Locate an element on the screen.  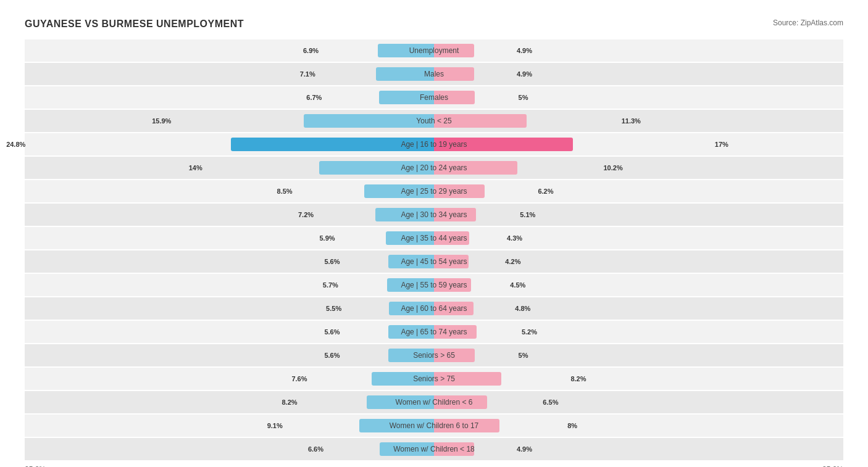
value-left: 6.7% is located at coordinates (314, 97).